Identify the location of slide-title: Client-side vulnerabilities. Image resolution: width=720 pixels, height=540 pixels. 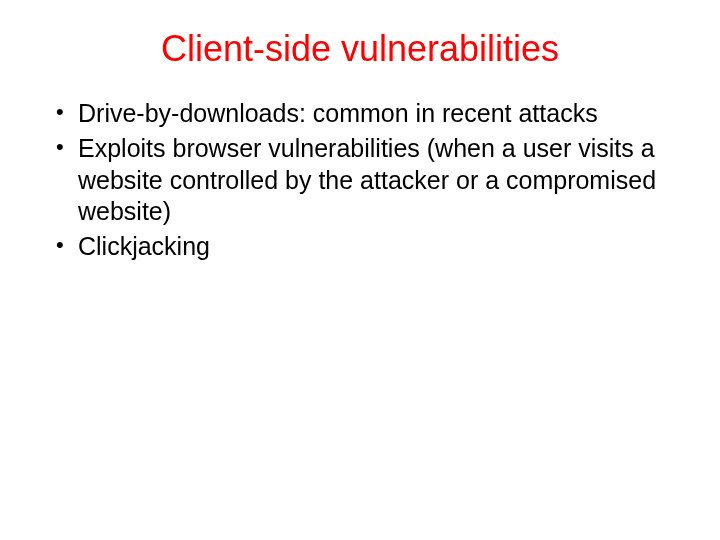
(360, 49).